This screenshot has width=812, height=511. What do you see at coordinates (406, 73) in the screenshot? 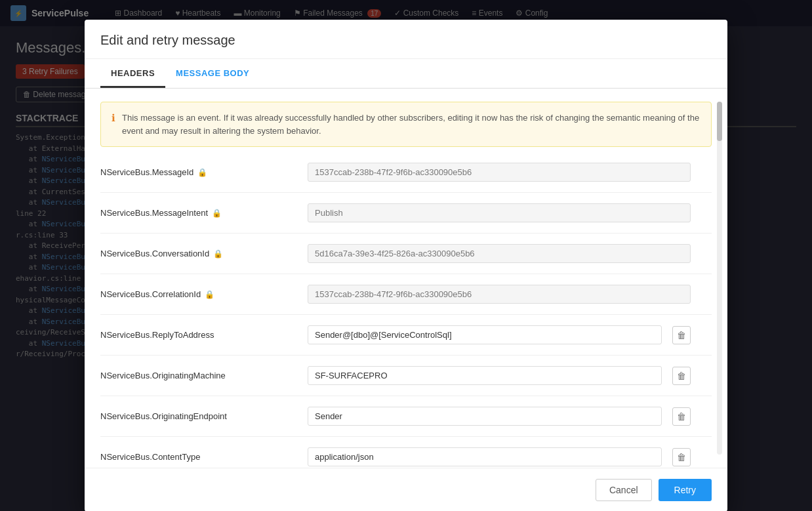
I see `modal-tabs: HEADERS MESSAGE BODY` at bounding box center [406, 73].